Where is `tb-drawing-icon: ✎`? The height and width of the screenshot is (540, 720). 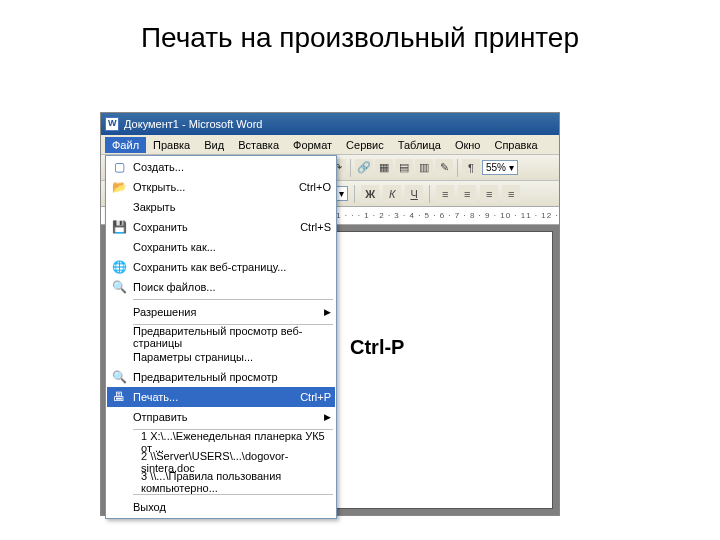
tb-drawing-icon: ✎ is located at coordinates (444, 168).